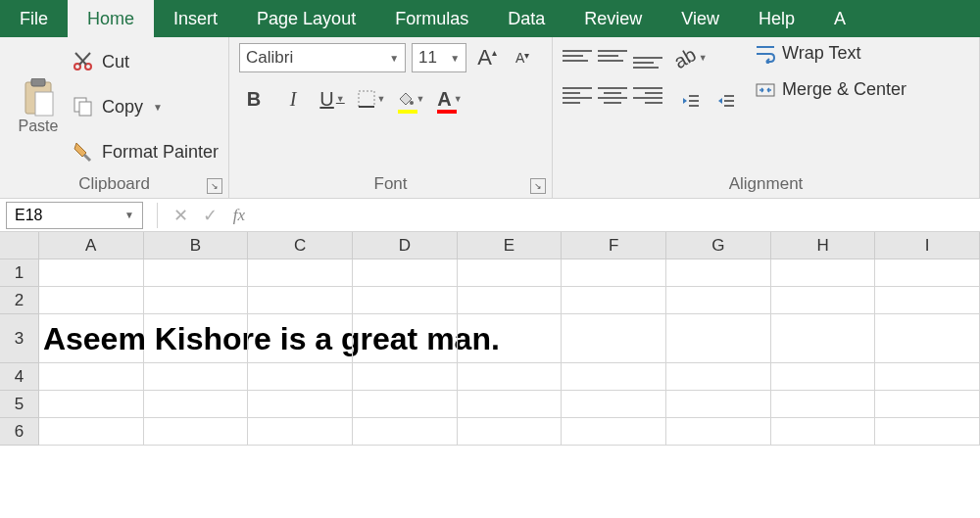 The height and width of the screenshot is (518, 980). I want to click on col-header-f: F, so click(613, 245).